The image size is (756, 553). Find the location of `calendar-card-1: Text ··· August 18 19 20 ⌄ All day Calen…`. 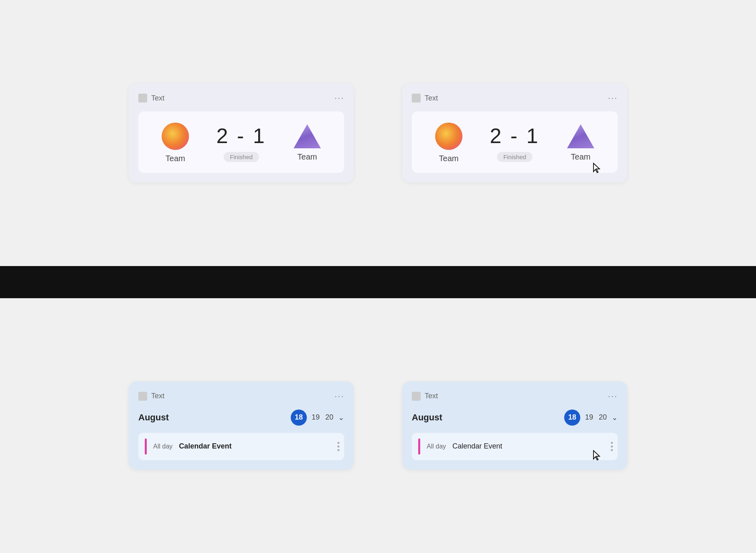

calendar-card-1: Text ··· August 18 19 20 ⌄ All day Calen… is located at coordinates (241, 426).